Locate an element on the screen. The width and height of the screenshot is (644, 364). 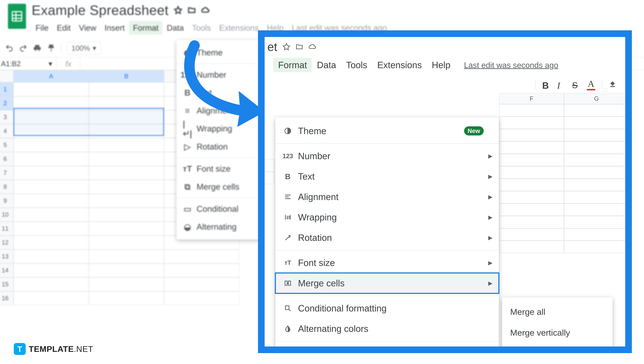
strikethrough-button: S is located at coordinates (576, 84).